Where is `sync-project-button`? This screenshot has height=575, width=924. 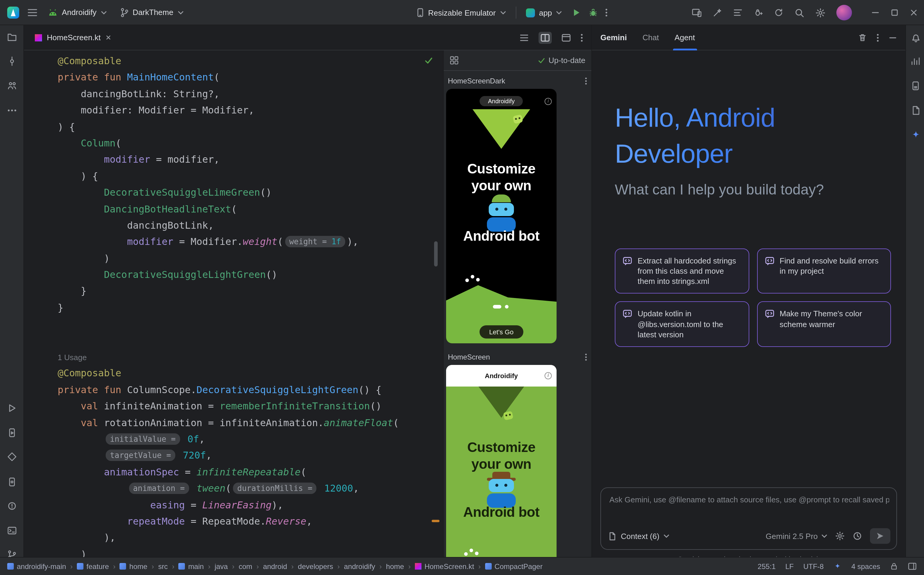 sync-project-button is located at coordinates (779, 13).